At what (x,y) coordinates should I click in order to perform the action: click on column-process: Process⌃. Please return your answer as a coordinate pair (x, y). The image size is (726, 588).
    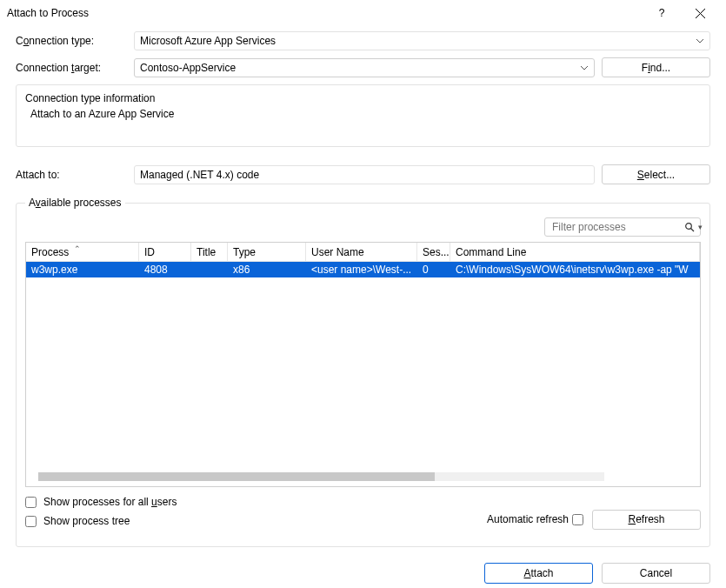
    Looking at the image, I should click on (83, 252).